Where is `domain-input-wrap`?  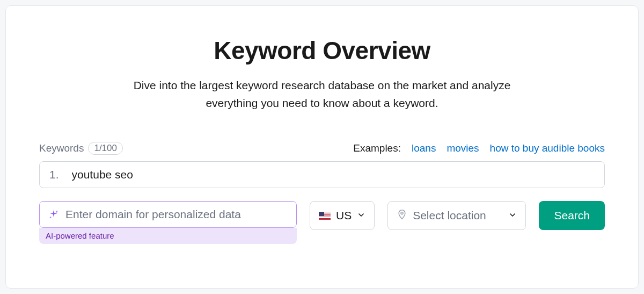 domain-input-wrap is located at coordinates (168, 214).